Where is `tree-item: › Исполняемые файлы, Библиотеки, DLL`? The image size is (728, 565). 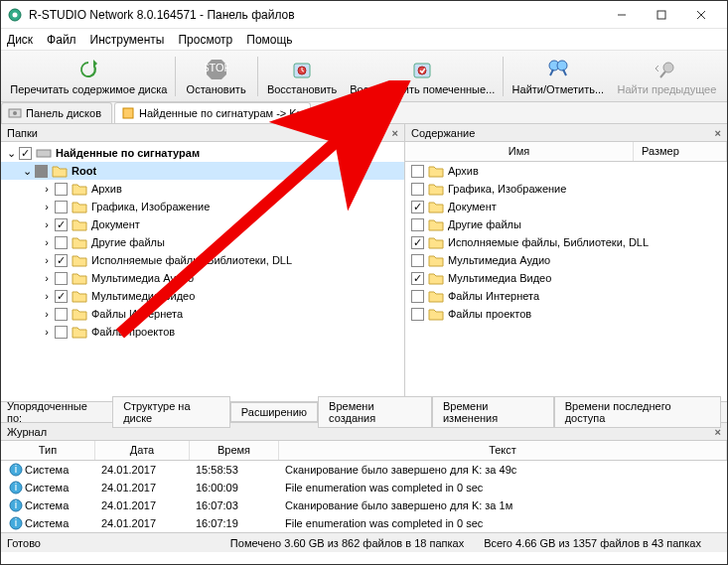
tree-item: › Исполняемые файлы, Библиотеки, DLL is located at coordinates (203, 260).